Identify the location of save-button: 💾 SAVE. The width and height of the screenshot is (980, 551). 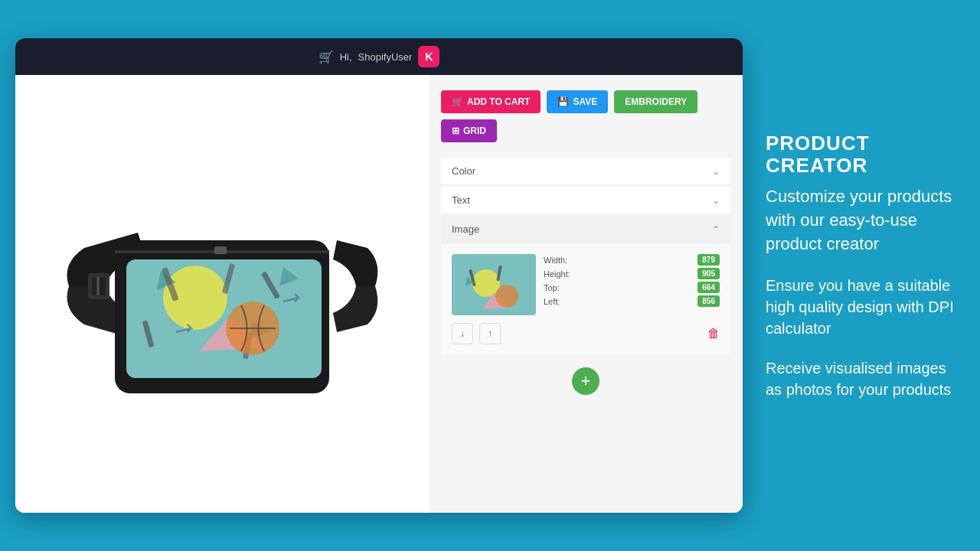
(577, 102).